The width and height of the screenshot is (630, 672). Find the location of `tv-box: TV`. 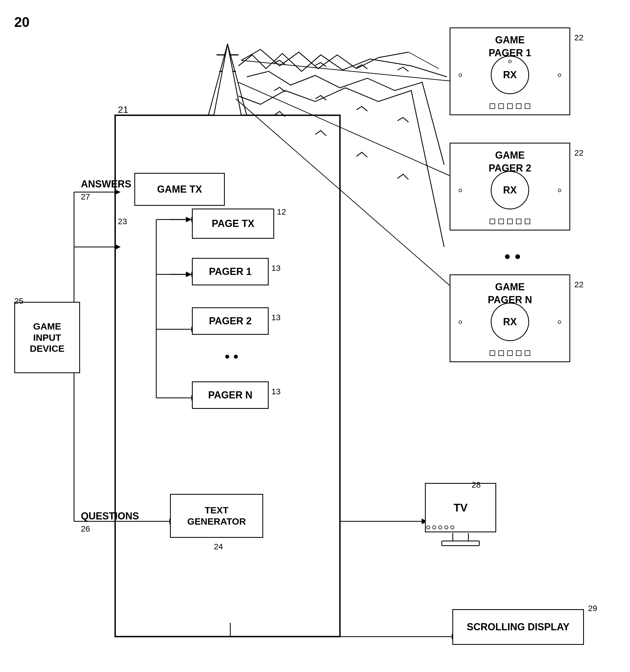

tv-box: TV is located at coordinates (461, 519).